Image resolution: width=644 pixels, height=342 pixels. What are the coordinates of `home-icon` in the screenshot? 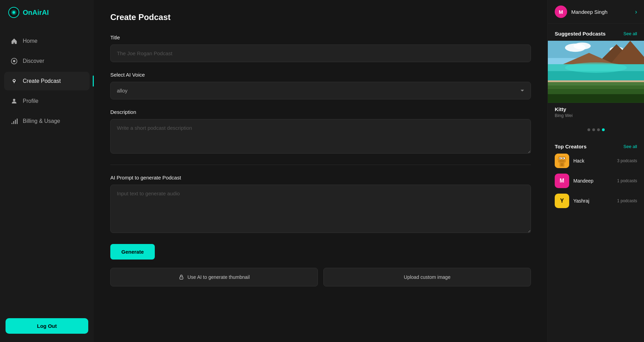 It's located at (14, 41).